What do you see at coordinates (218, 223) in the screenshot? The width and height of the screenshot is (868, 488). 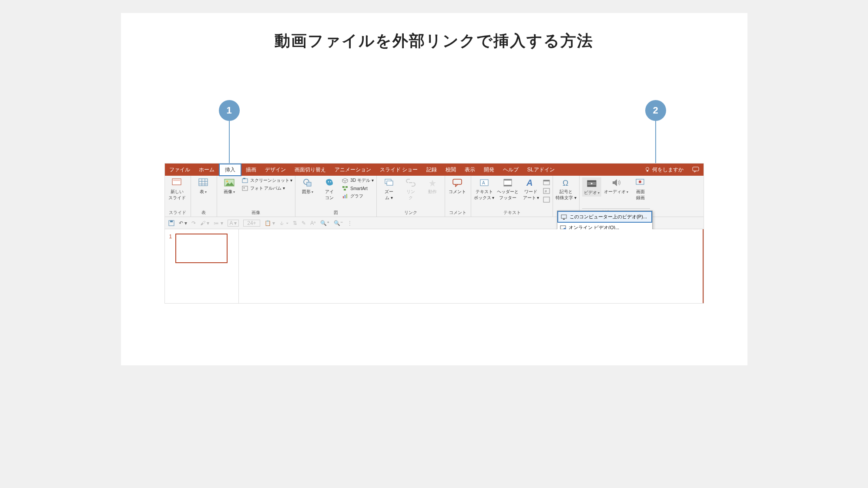 I see `bullets-icon: ≔ ▾` at bounding box center [218, 223].